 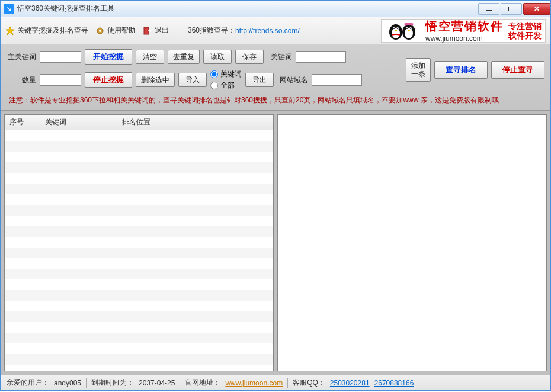 What do you see at coordinates (260, 80) in the screenshot?
I see `export-button: 导出` at bounding box center [260, 80].